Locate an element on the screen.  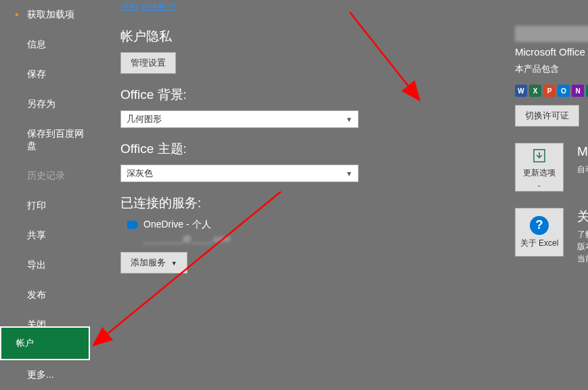
about-row: ? 关于 Excel 关于 Excel 了解有关 Excel、支持、产 版本 2… is located at coordinates (551, 236).